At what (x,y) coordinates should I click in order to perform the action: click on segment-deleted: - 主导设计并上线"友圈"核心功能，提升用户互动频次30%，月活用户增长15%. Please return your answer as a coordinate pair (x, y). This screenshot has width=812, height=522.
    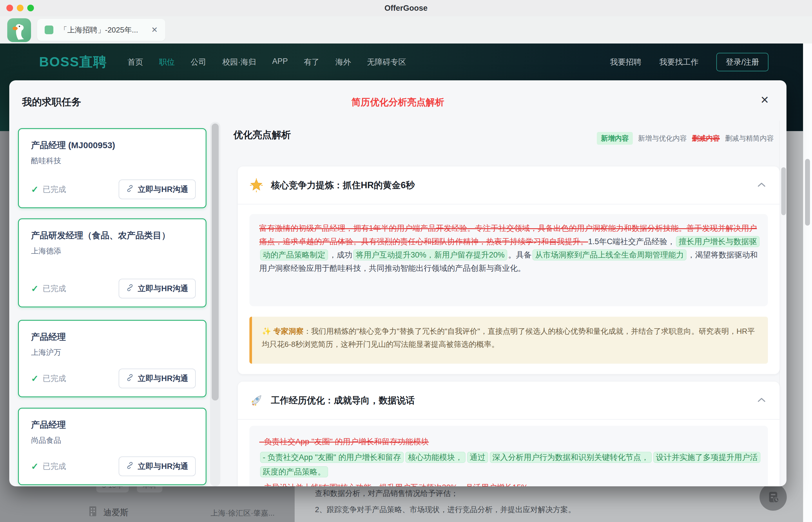
    Looking at the image, I should click on (394, 485).